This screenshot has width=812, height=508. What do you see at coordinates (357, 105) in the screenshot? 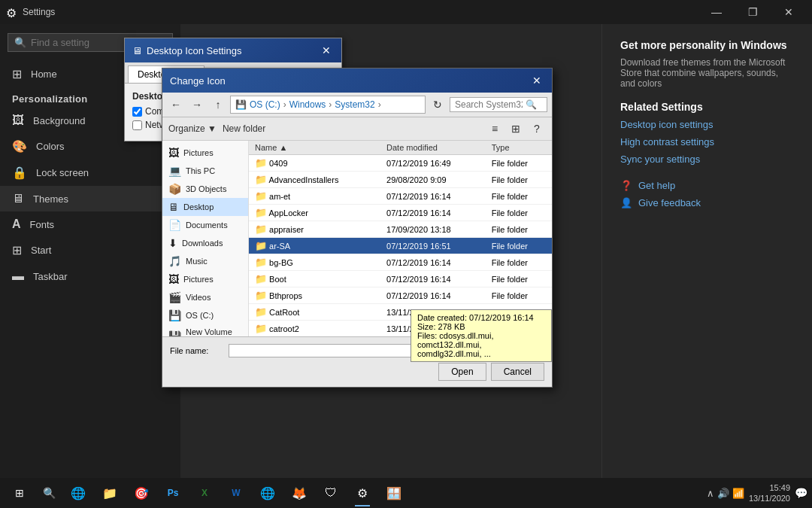
I see `ci-toolbar: ← → ↑ 💾 OS (C:) › Windows › System32 › ↻…` at bounding box center [357, 105].